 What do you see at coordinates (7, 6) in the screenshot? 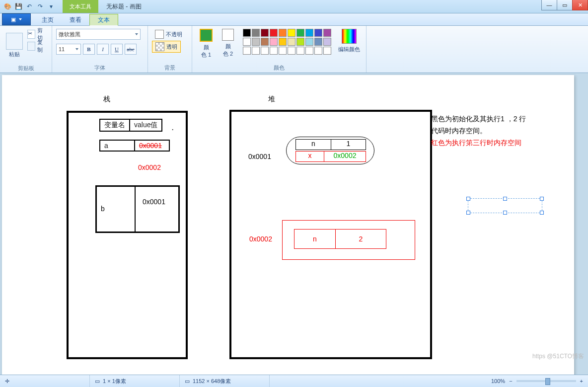
I see `app-icon: 🎨` at bounding box center [7, 6].